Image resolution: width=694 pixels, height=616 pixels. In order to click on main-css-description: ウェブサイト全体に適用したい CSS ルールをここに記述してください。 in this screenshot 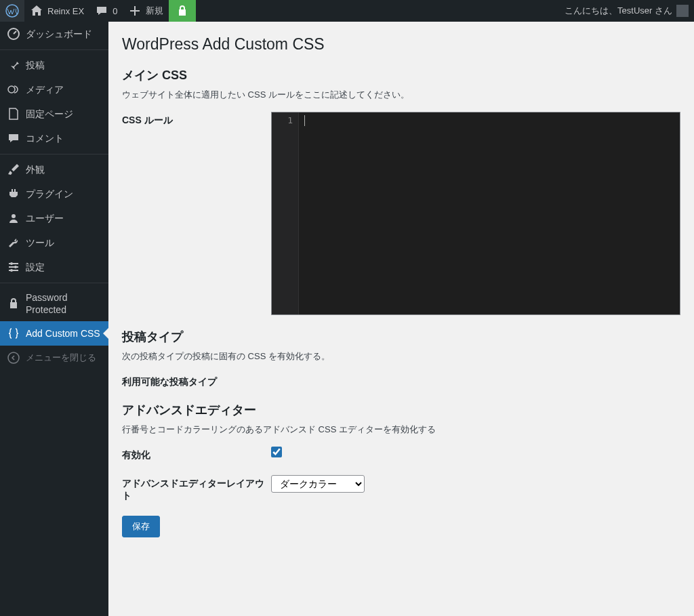, I will do `click(401, 95)`.